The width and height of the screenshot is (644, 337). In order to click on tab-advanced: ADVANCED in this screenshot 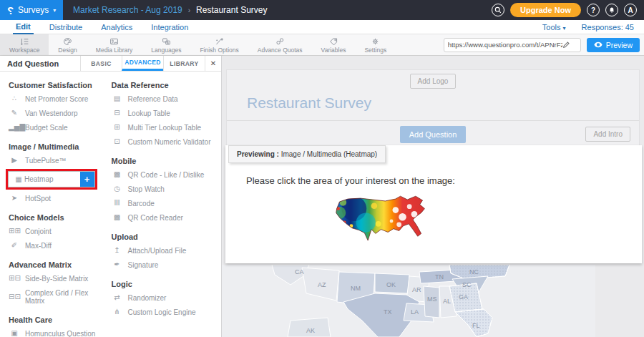, I will do `click(142, 63)`.